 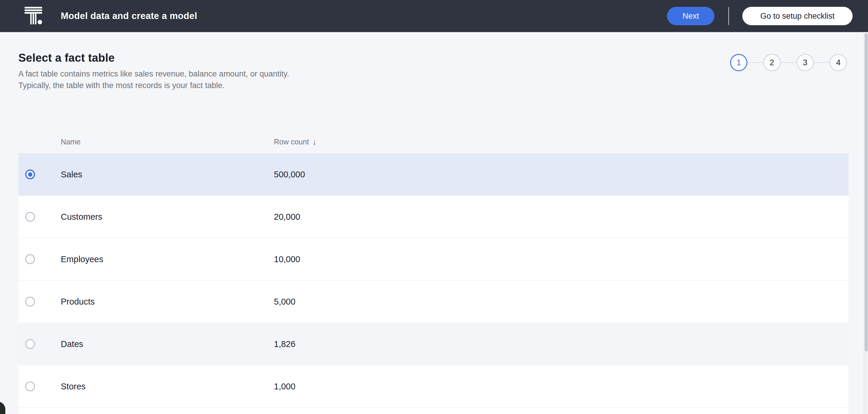 What do you see at coordinates (285, 344) in the screenshot?
I see `table-cell-row-count: 1,826` at bounding box center [285, 344].